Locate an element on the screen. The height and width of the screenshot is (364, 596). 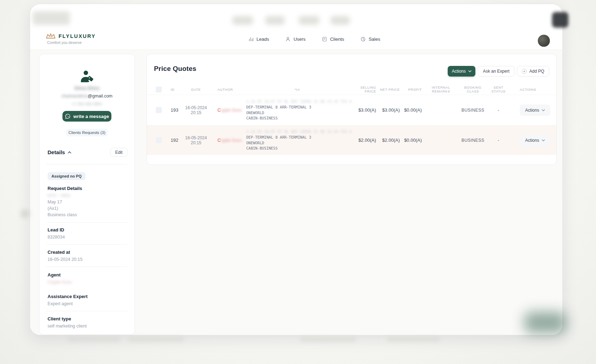
nav-item-label: Clients is located at coordinates (337, 39).